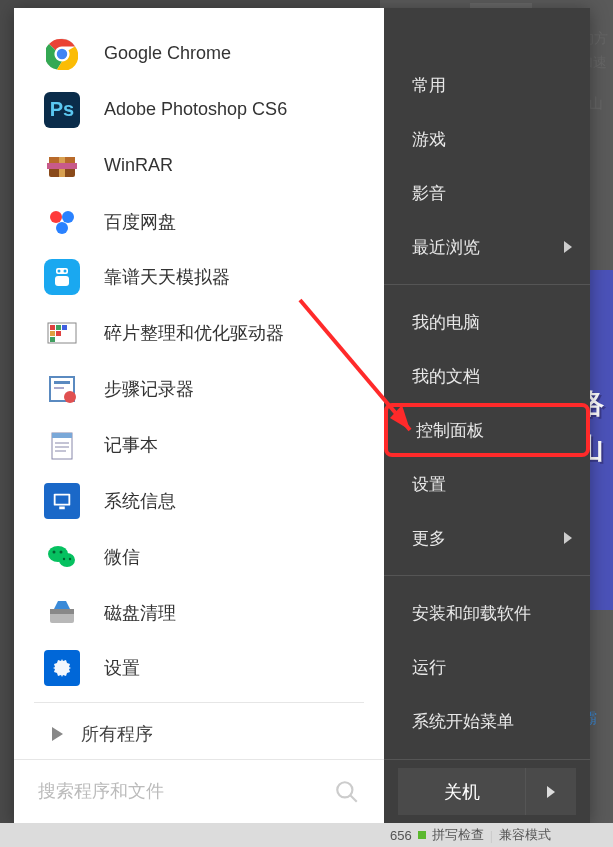  I want to click on right-label: 安装和卸载软件, so click(472, 614).